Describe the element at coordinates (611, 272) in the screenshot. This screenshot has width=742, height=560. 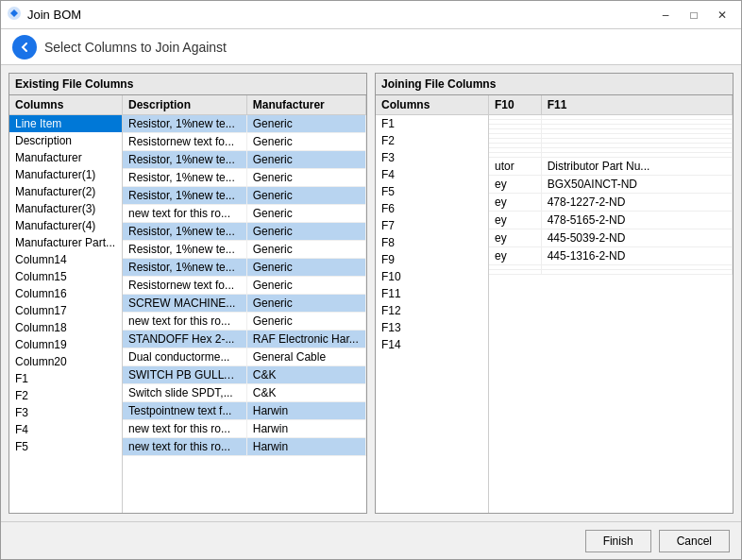
I see `joining-preview-row` at that location.